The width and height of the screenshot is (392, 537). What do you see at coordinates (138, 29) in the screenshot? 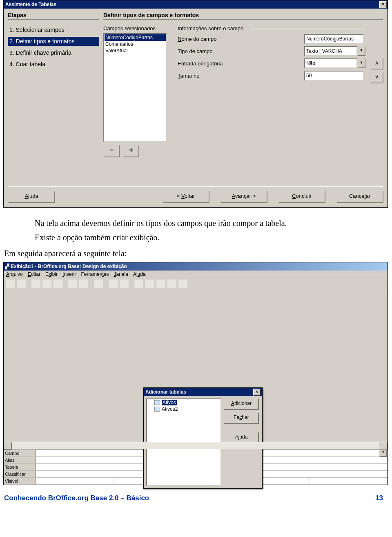
I see `selected-fields-label: Campos selecionados` at bounding box center [138, 29].